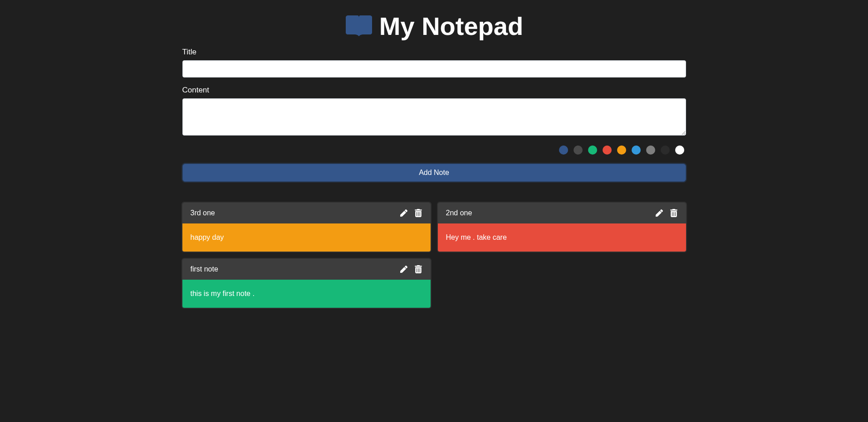 Image resolution: width=868 pixels, height=422 pixels. What do you see at coordinates (562, 238) in the screenshot?
I see `note-body: Hey me . take care` at bounding box center [562, 238].